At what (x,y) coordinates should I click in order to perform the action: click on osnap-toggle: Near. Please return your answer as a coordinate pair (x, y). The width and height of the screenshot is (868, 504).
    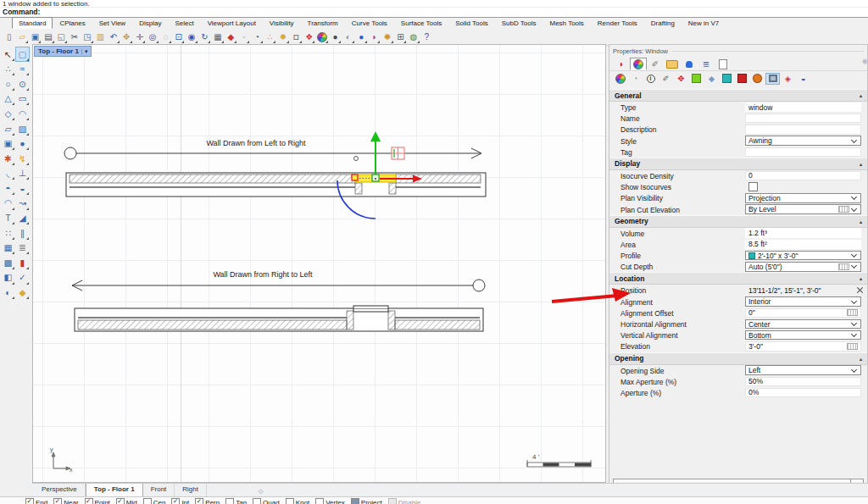
    Looking at the image, I should click on (66, 501).